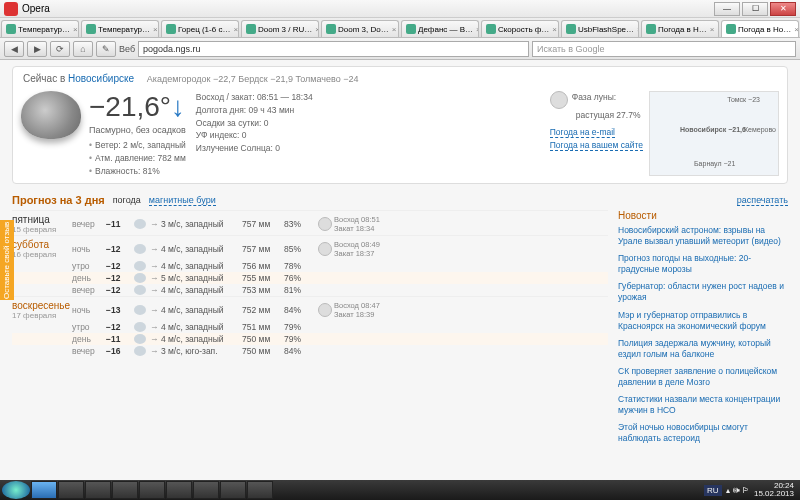  Describe the element at coordinates (310, 351) in the screenshot. I see `forecast-row: вечер−16→ 3 м/с, юго-зап.750 мм84%` at that location.